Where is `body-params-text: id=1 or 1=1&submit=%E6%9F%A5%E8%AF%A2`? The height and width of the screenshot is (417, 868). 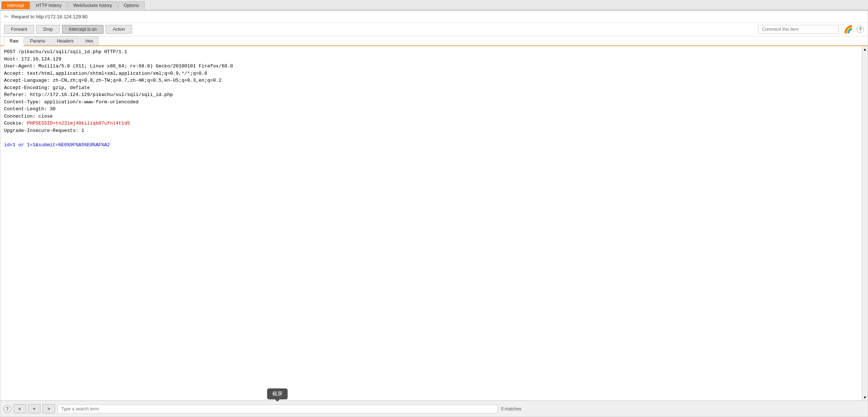 body-params-text: id=1 or 1=1&submit=%E6%9F%A5%E8%AF%A2 is located at coordinates (57, 145).